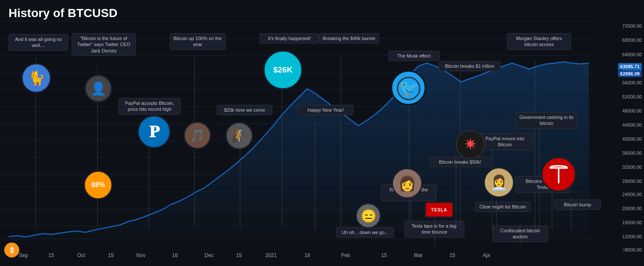  Describe the element at coordinates (632, 26) in the screenshot. I see `y-label-72000: 72000.00` at that location.